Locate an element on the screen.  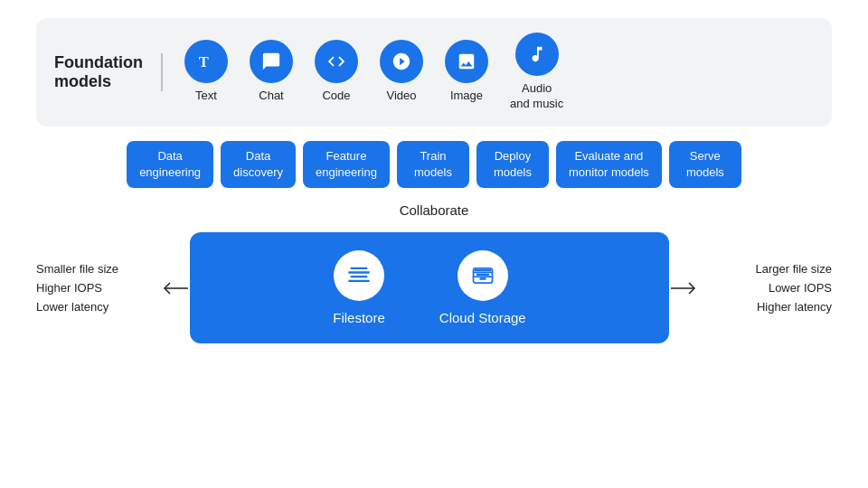
chat-icon is located at coordinates (271, 61).